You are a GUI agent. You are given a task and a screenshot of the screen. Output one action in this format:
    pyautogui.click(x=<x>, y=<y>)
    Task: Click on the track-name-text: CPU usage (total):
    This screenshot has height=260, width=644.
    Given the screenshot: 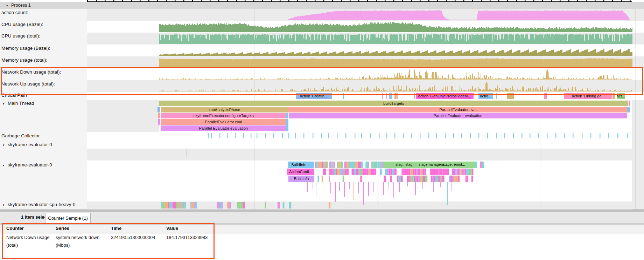 What is the action you would take?
    pyautogui.click(x=21, y=36)
    